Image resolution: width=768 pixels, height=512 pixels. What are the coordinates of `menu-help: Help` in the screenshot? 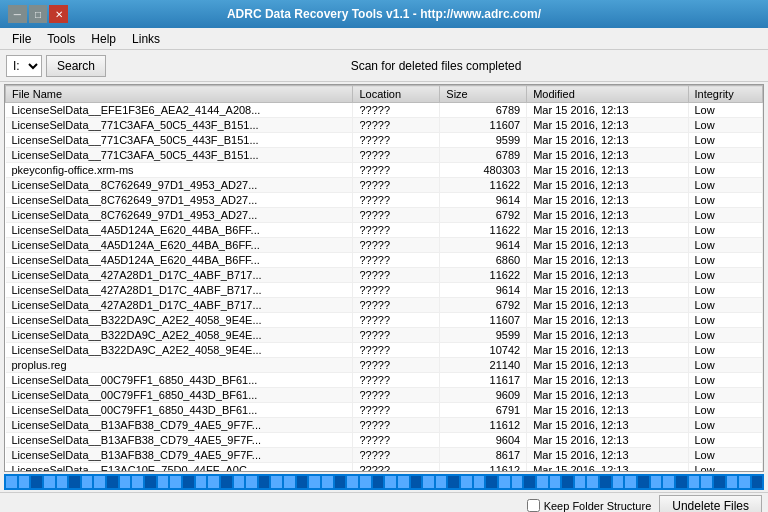 It's located at (104, 39).